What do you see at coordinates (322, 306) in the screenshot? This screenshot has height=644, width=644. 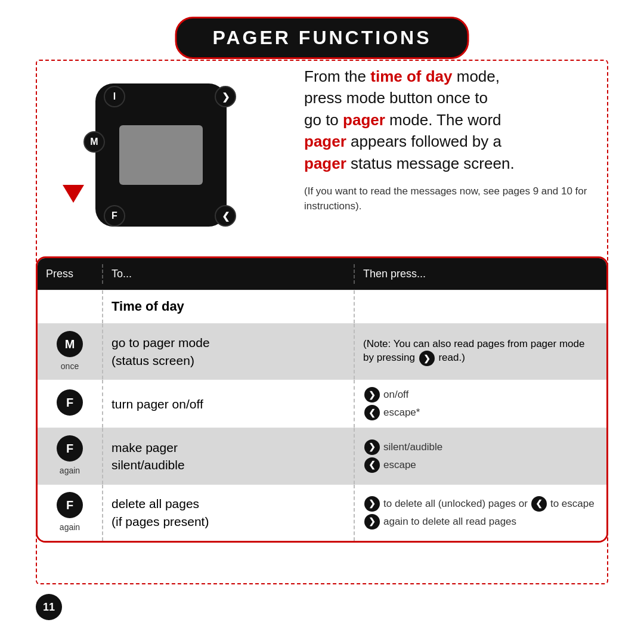 I see `table-row: Time of day` at bounding box center [322, 306].